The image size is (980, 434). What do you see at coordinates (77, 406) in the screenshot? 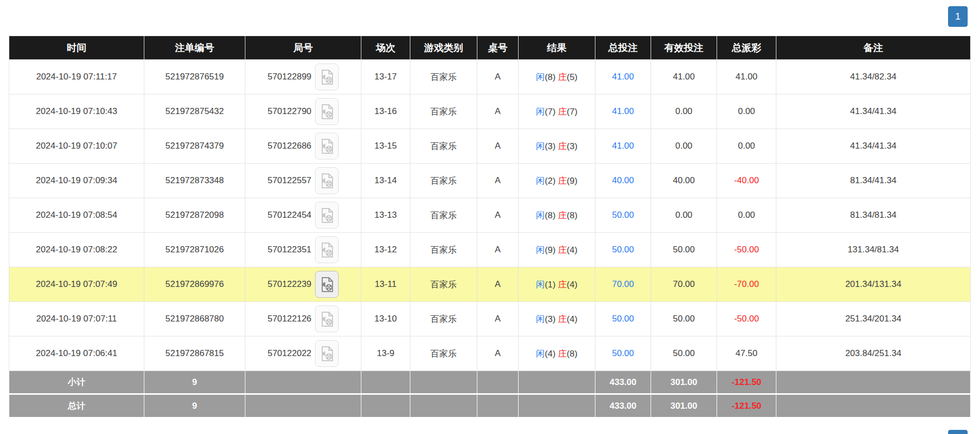
I see `grand-total-label: 总计` at bounding box center [77, 406].